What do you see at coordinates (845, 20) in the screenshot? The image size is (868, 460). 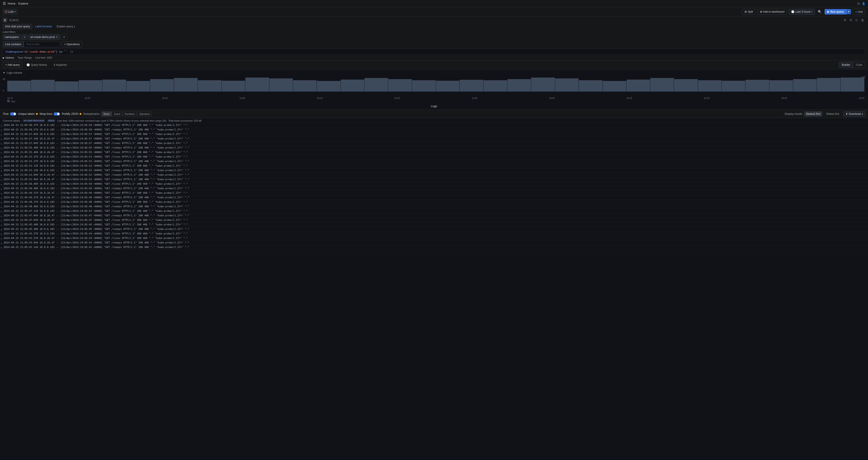 I see `query-settings-icon: ⚙` at bounding box center [845, 20].